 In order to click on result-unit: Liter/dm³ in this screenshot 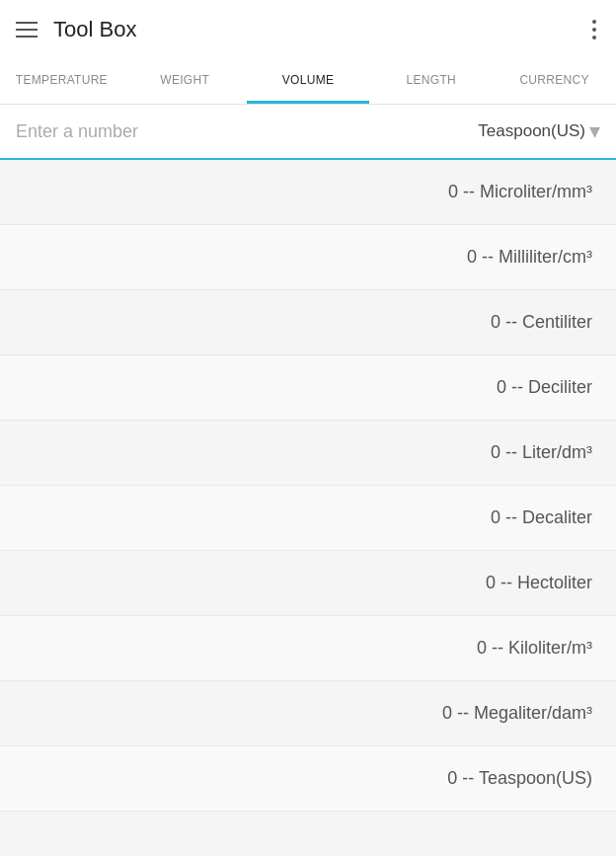, I will do `click(557, 452)`.